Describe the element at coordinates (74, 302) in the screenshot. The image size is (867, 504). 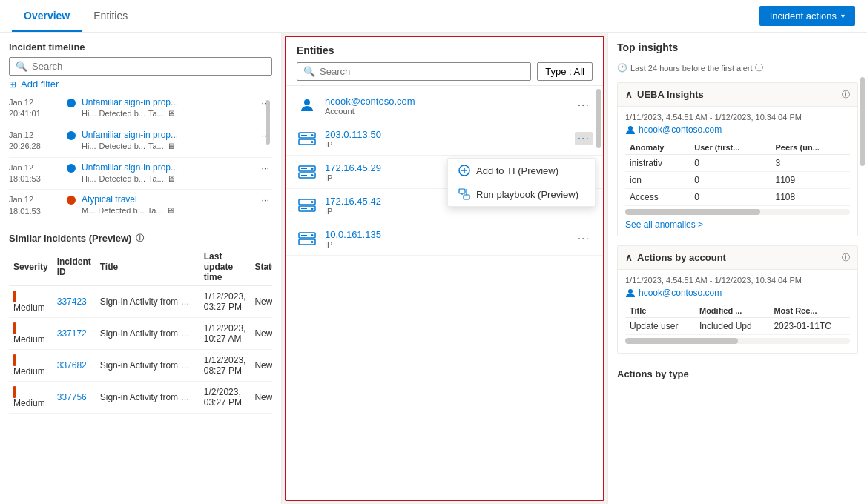
I see `incident-id-cell: 337423` at that location.